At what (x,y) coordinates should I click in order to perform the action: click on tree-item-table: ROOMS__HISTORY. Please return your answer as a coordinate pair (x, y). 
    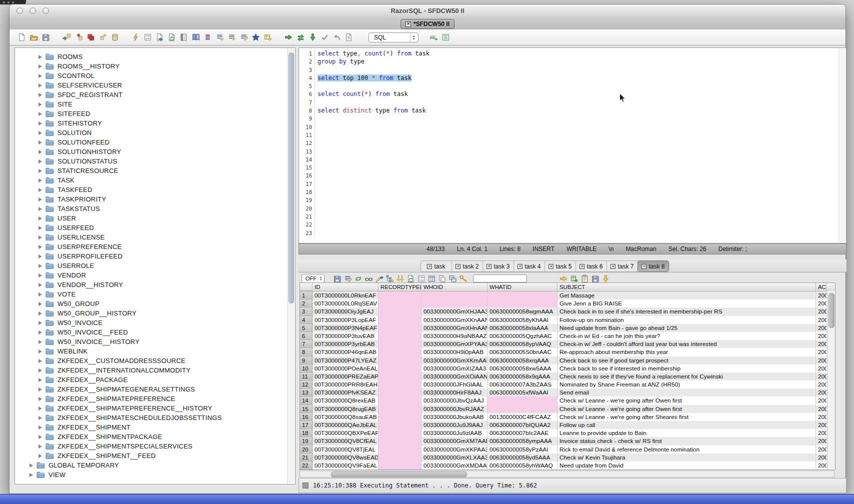
    Looking at the image, I should click on (155, 66).